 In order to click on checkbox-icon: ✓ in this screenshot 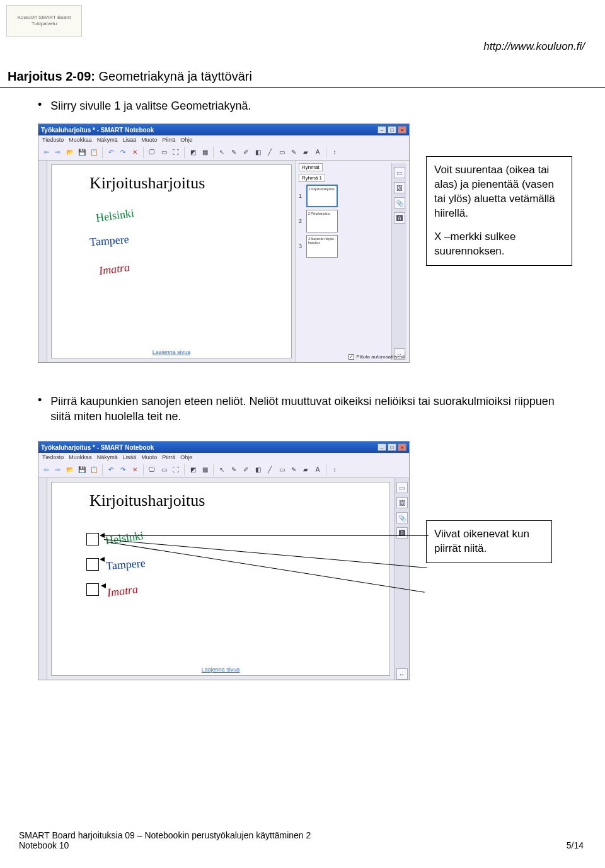, I will do `click(352, 357)`.